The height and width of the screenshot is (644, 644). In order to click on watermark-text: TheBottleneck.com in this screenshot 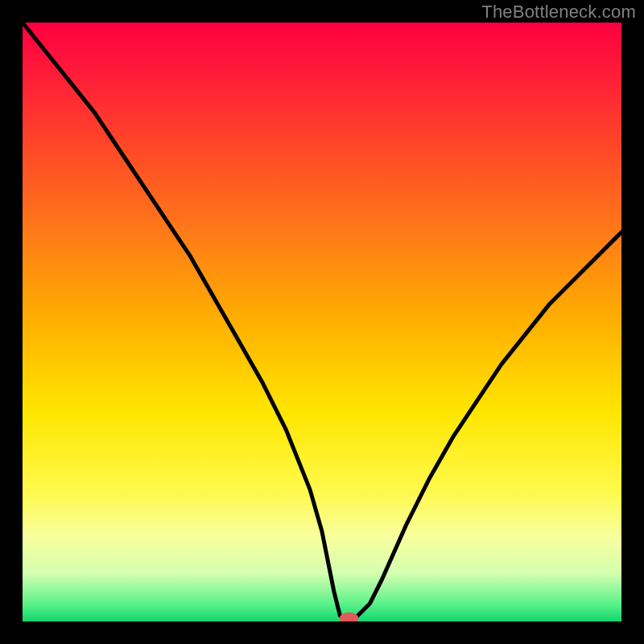, I will do `click(559, 12)`.